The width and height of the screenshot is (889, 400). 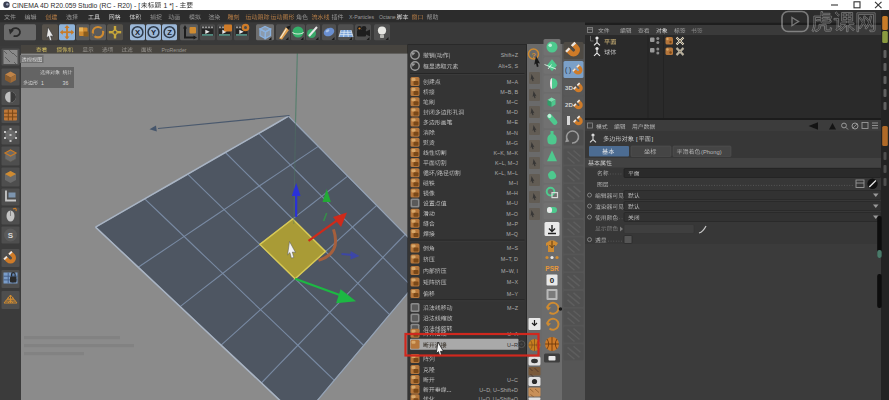 I want to click on svg-text: M~I, so click(x=514, y=183).